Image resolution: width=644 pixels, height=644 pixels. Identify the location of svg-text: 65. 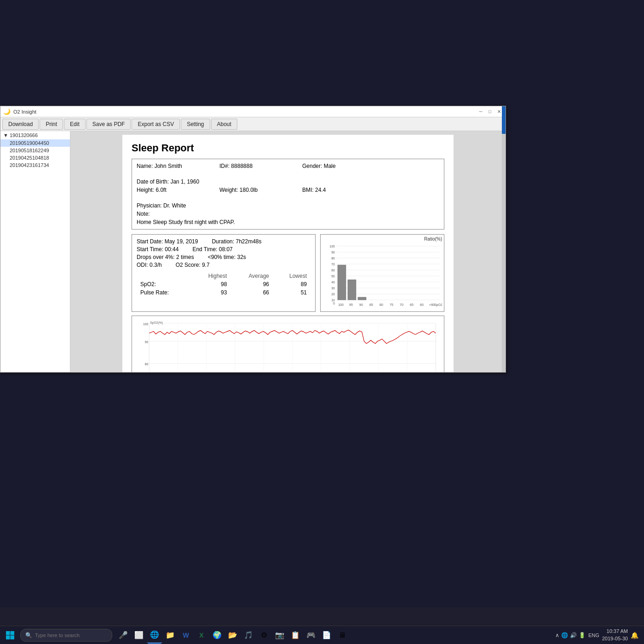
(412, 305).